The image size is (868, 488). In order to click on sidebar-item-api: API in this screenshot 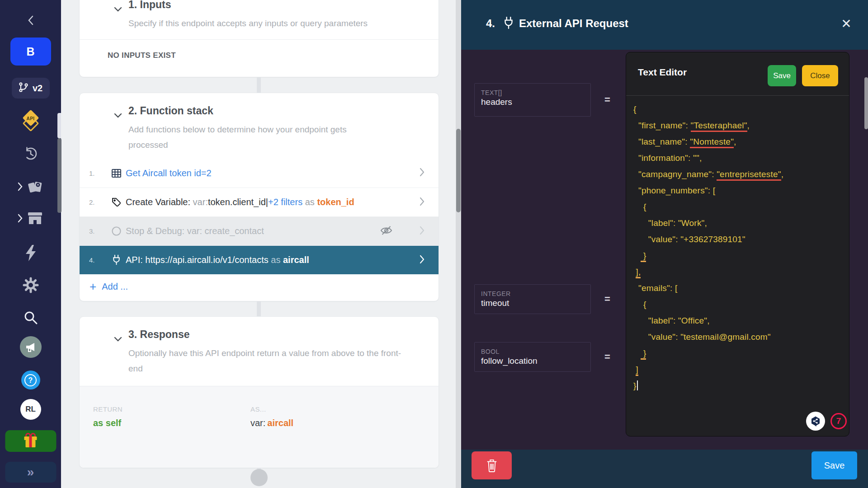, I will do `click(31, 121)`.